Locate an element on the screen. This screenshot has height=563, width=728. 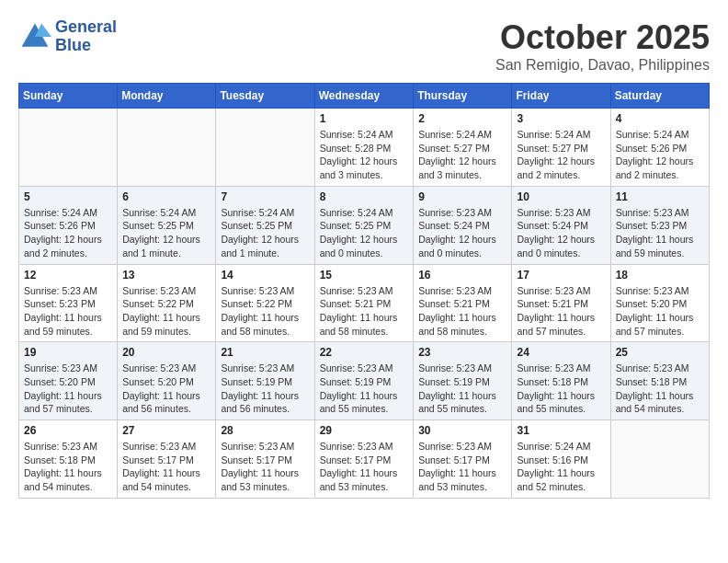
week-row-5: 26Sunrise: 5:23 AM Sunset: 5:18 PM Dayli… is located at coordinates (364, 460).